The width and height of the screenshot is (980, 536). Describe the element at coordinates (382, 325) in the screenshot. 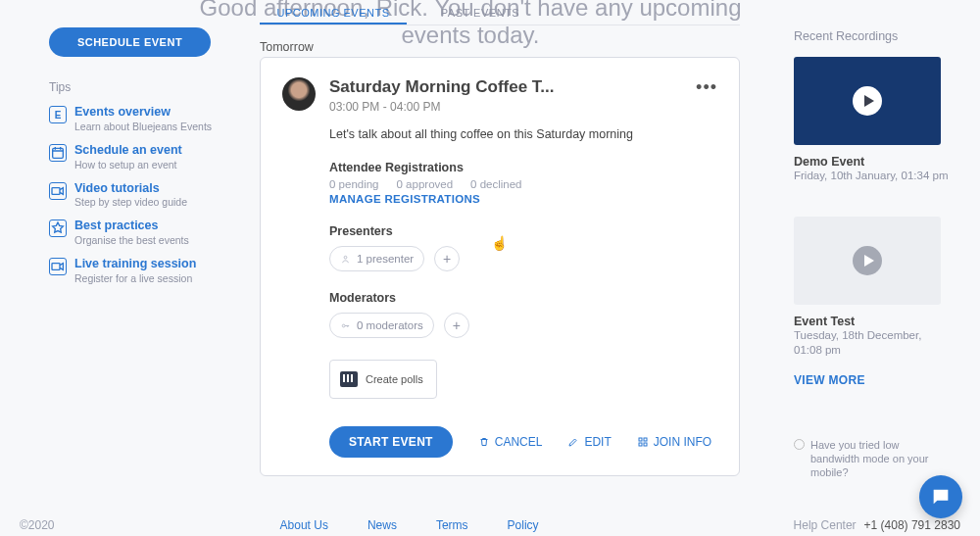

I see `moderators-chip: 0 moderators` at that location.